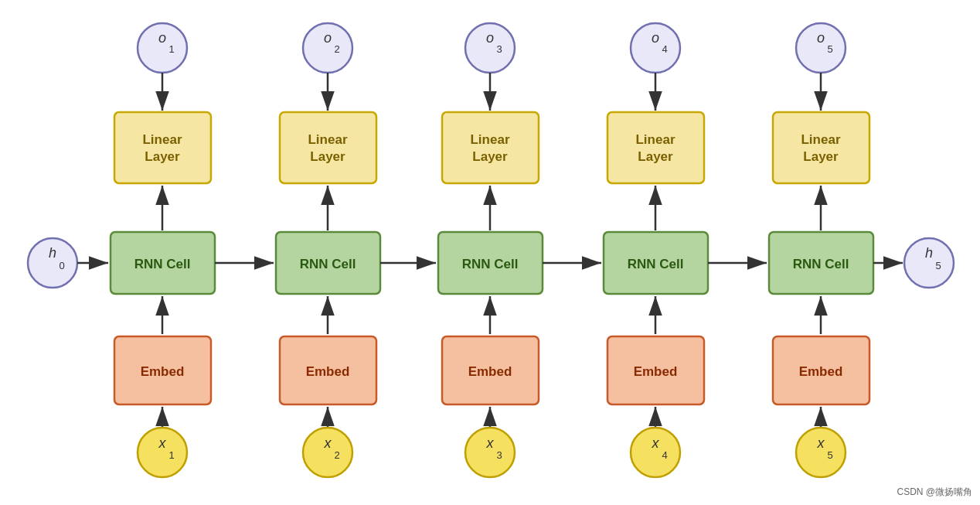 The width and height of the screenshot is (980, 505). Describe the element at coordinates (62, 266) in the screenshot. I see `svg-text: 0` at that location.